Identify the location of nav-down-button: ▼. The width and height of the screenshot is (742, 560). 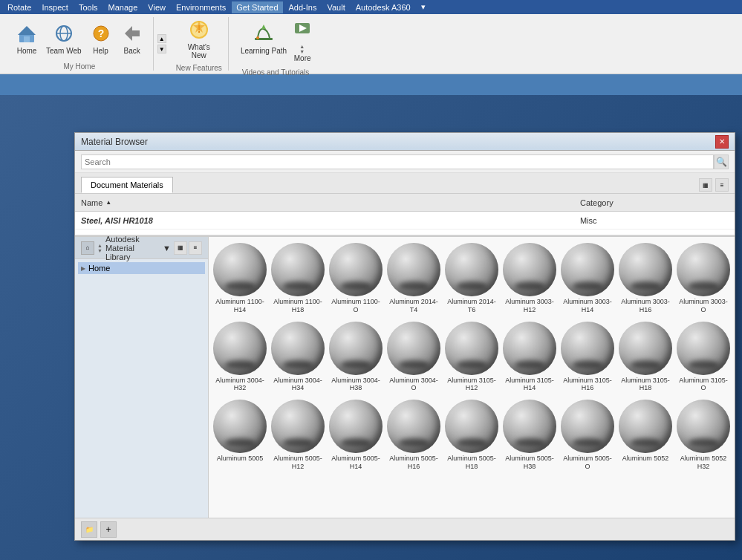
(100, 251).